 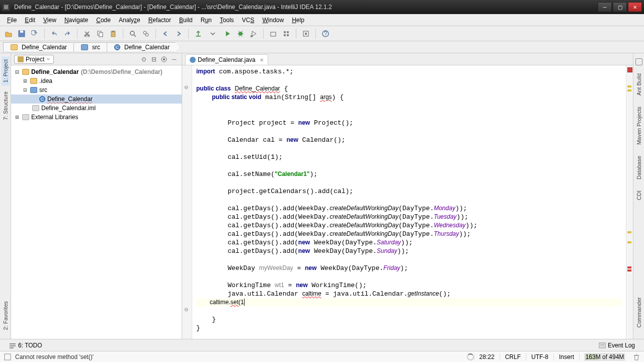 I want to click on undo-icon, so click(x=54, y=34).